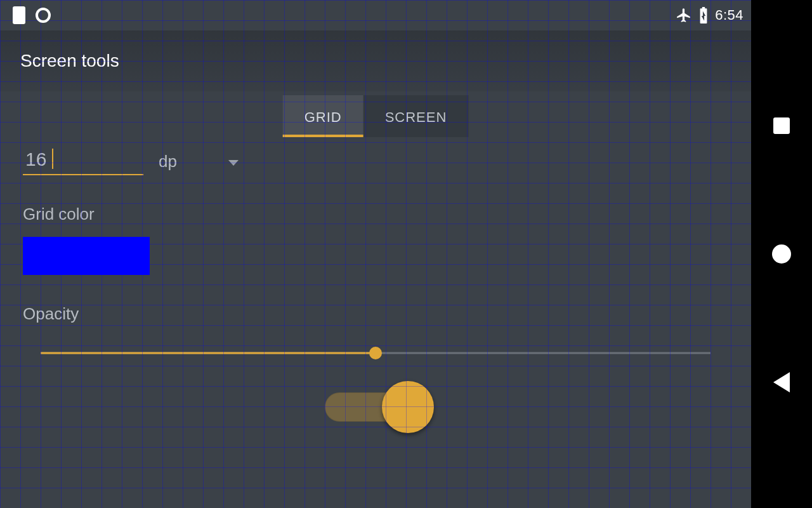 Image resolution: width=812 pixels, height=508 pixels. I want to click on status-clock: 6:54, so click(730, 15).